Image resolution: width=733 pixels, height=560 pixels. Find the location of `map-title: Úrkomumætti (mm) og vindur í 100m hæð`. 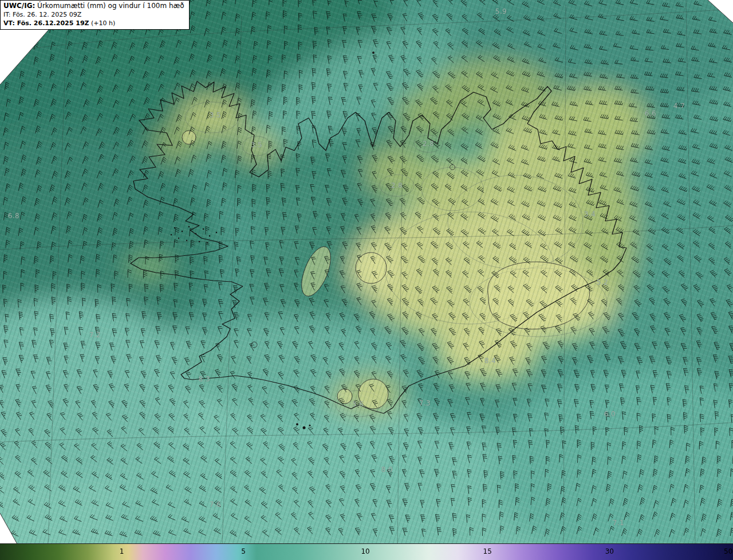

map-title: Úrkomumætti (mm) og vindur í 100m hæð is located at coordinates (109, 6).